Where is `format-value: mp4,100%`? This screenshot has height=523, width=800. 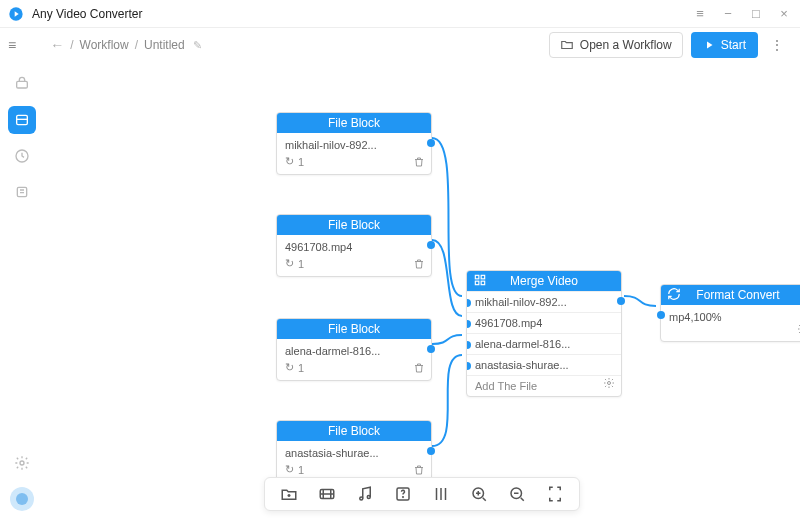 format-value: mp4,100% is located at coordinates (734, 317).